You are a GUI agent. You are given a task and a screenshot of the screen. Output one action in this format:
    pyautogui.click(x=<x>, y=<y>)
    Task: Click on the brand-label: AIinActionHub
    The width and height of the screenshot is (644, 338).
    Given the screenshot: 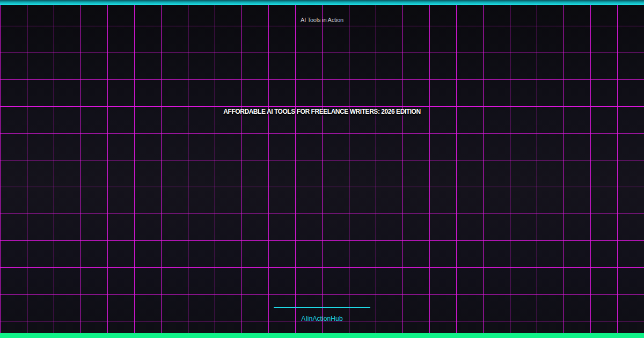 What is the action you would take?
    pyautogui.click(x=322, y=319)
    